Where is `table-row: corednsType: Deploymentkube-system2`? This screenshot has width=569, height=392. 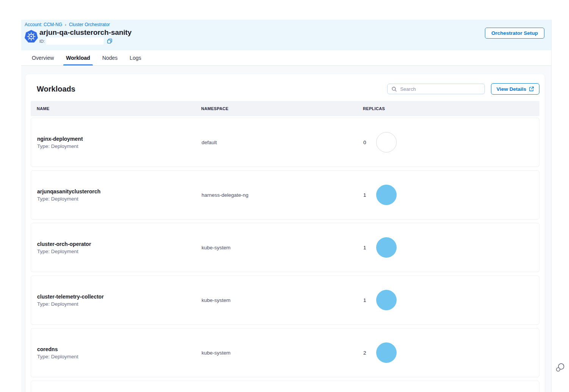 table-row: corednsType: Deploymentkube-system2 is located at coordinates (285, 353).